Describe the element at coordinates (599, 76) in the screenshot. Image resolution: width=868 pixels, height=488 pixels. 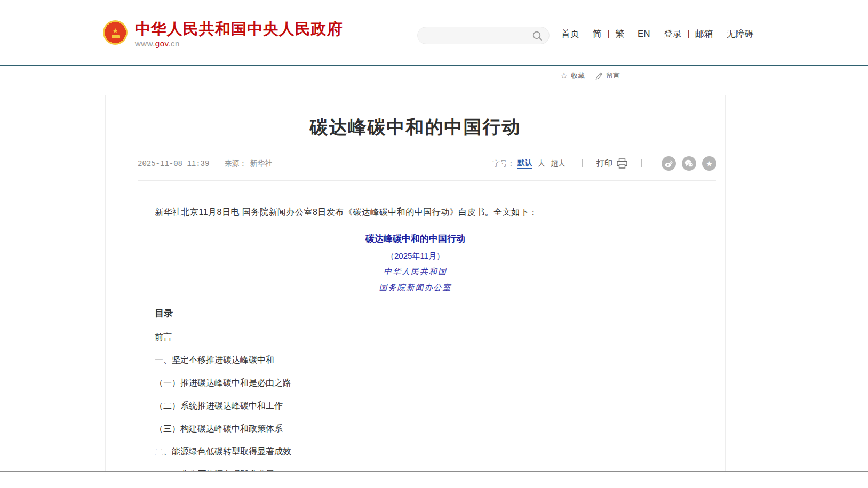
I see `pencil-icon` at that location.